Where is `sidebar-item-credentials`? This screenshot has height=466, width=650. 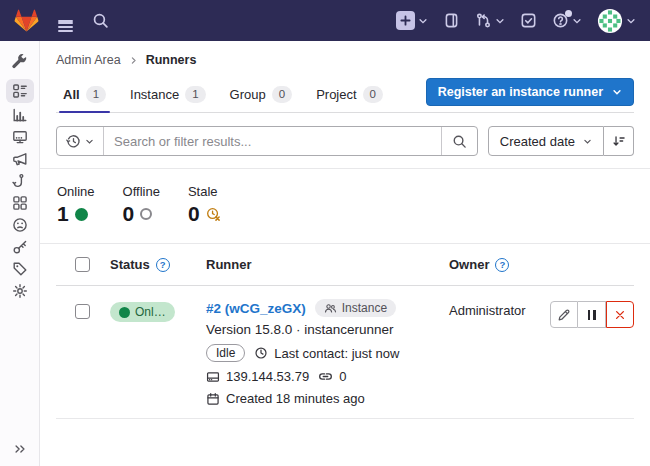
sidebar-item-credentials is located at coordinates (20, 247).